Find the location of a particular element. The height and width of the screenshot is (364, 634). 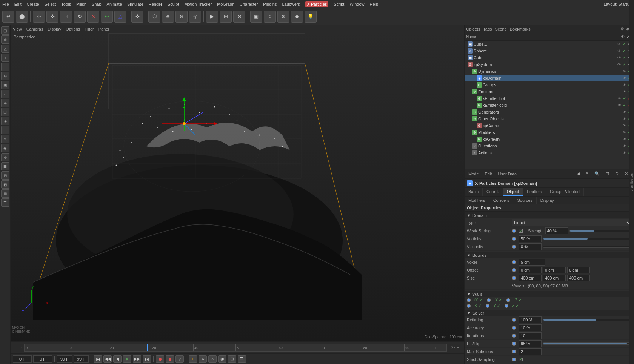

menu-select: Select is located at coordinates (51, 4).